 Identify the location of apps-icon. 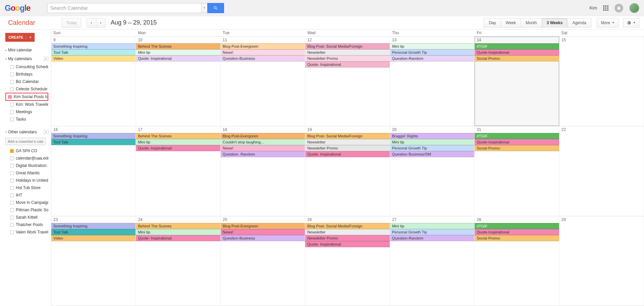
(606, 8).